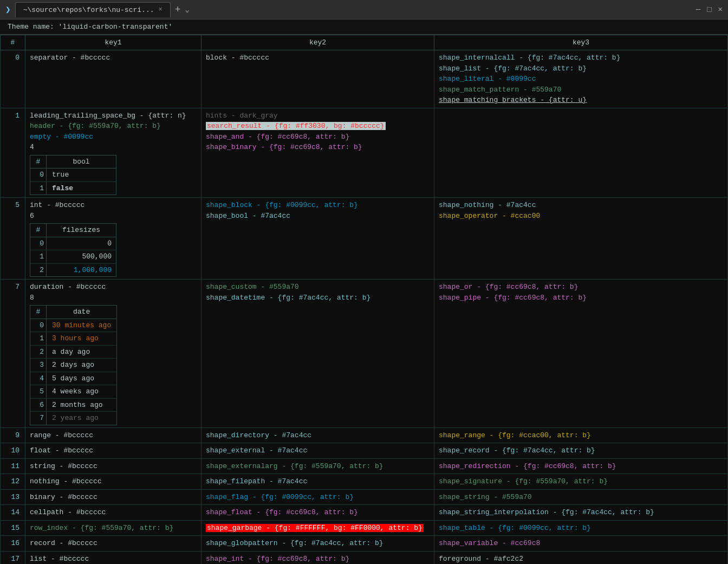  What do you see at coordinates (364, 497) in the screenshot?
I see `table-row: 13 binary - #bccccc shape_flag - {fg: #0…` at bounding box center [364, 497].